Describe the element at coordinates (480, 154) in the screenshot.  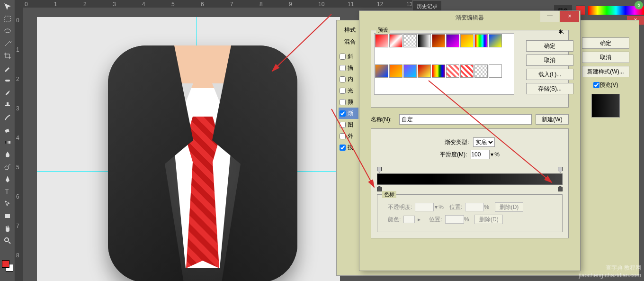
I see `smooth-input` at that location.